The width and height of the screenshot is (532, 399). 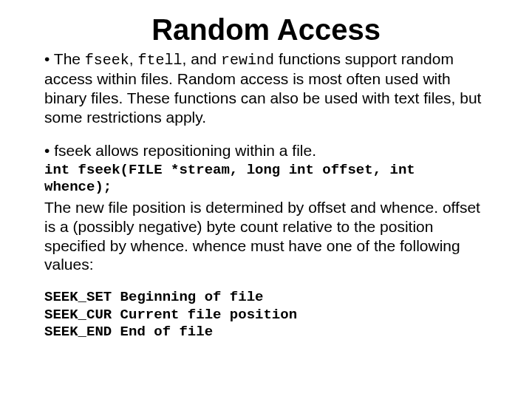 What do you see at coordinates (160, 61) in the screenshot?
I see `code-ftell: ftell` at bounding box center [160, 61].